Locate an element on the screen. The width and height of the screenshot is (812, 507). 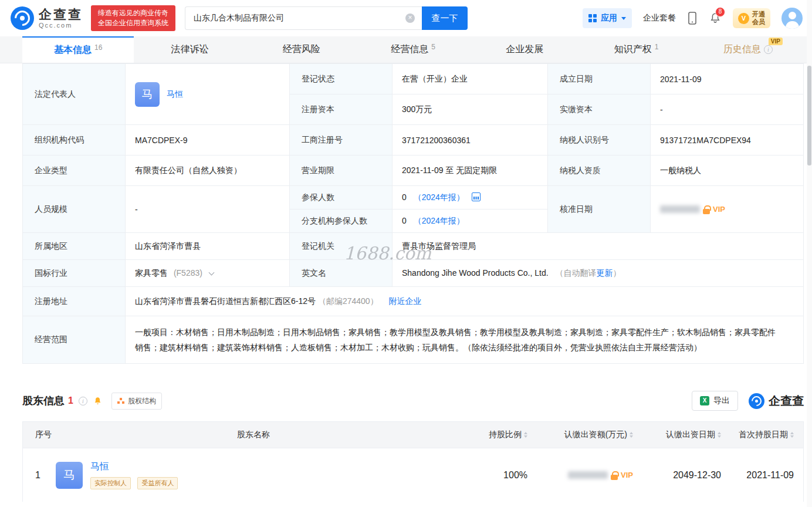
industry-code: (F5283) is located at coordinates (188, 273).